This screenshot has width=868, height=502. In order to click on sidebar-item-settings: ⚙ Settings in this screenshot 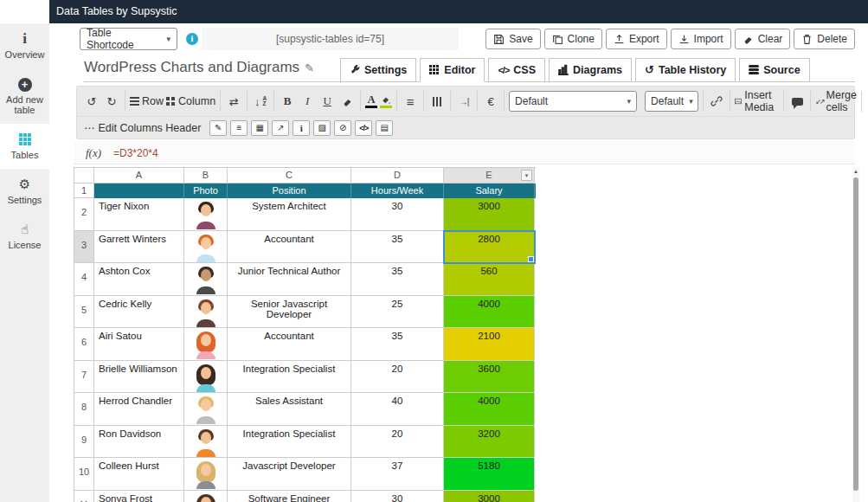, I will do `click(24, 191)`.